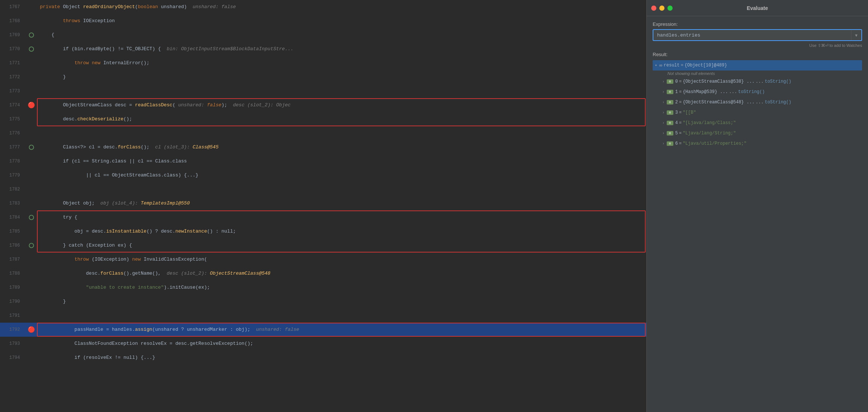  What do you see at coordinates (13, 91) in the screenshot?
I see `line-number-1773: 1773` at bounding box center [13, 91].